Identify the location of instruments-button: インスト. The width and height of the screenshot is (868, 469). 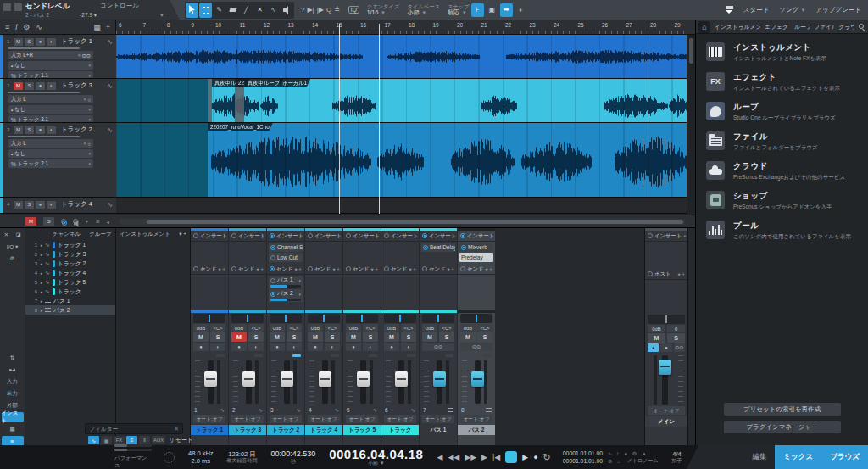
(13, 417).